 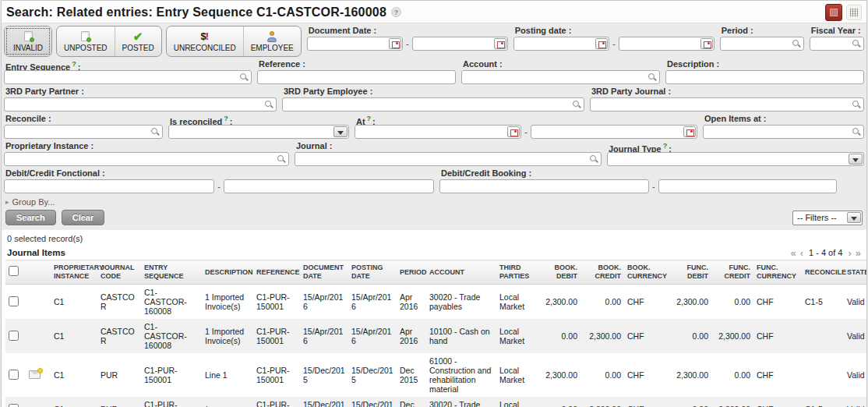 I want to click on open-items-at-input, so click(x=784, y=133).